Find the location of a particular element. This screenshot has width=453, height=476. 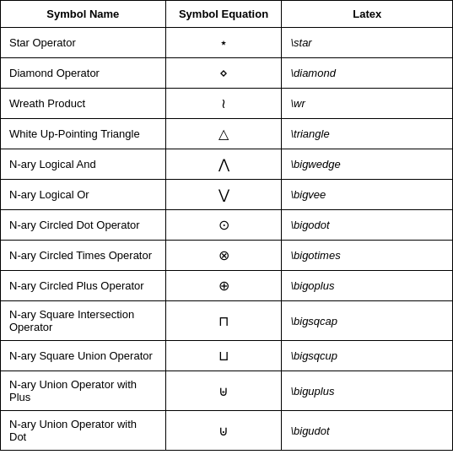

cell-symbol-name: Star Operator is located at coordinates (84, 43).